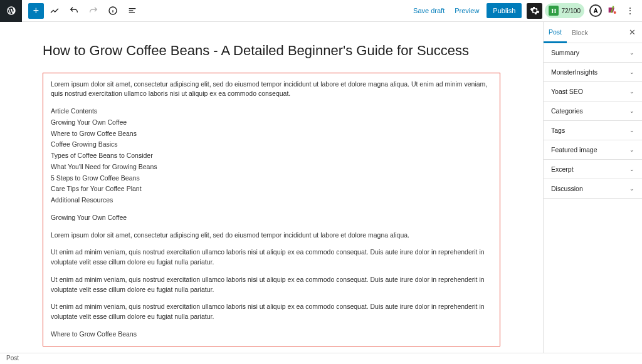  Describe the element at coordinates (593, 112) in the screenshot. I see `panel-categories: Categories⌄` at that location.